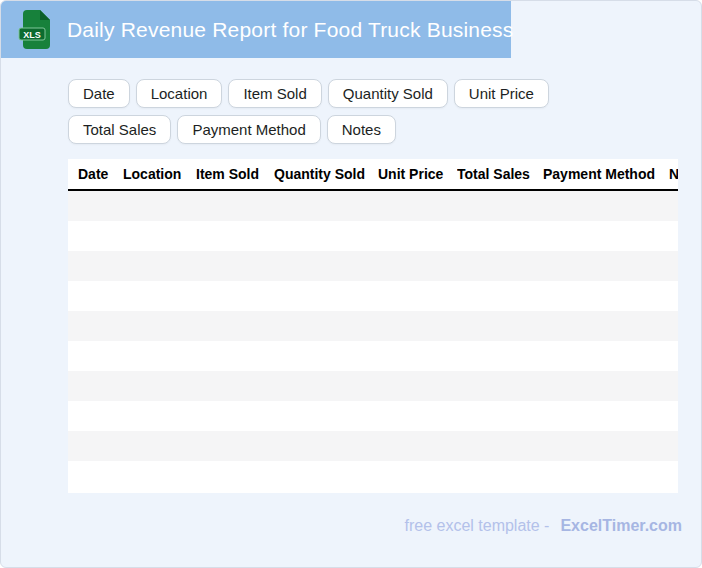  Describe the element at coordinates (543, 526) in the screenshot. I see `footer-credit: free excel template - ExcelTimer.com` at that location.